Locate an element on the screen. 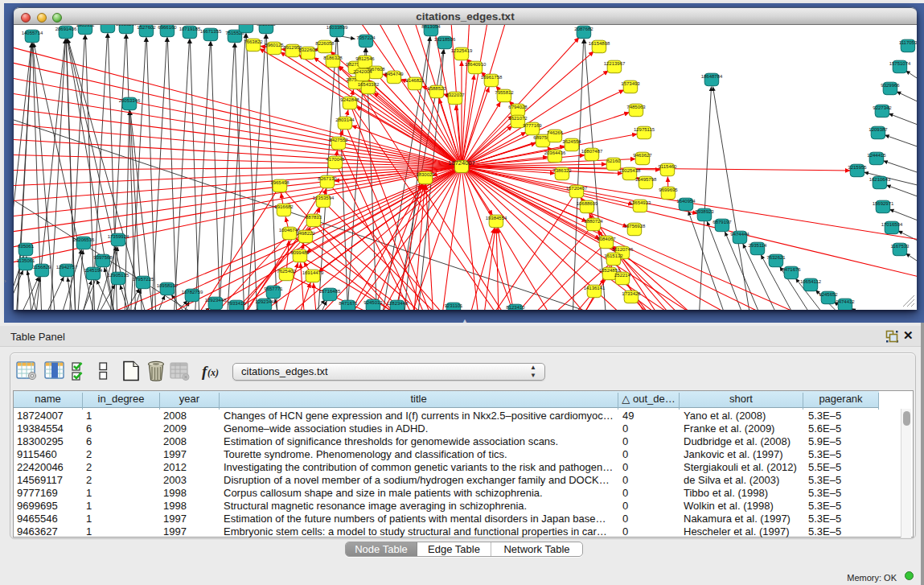 Image resolution: width=924 pixels, height=585 pixels. svg-text: 16154808 is located at coordinates (600, 43).